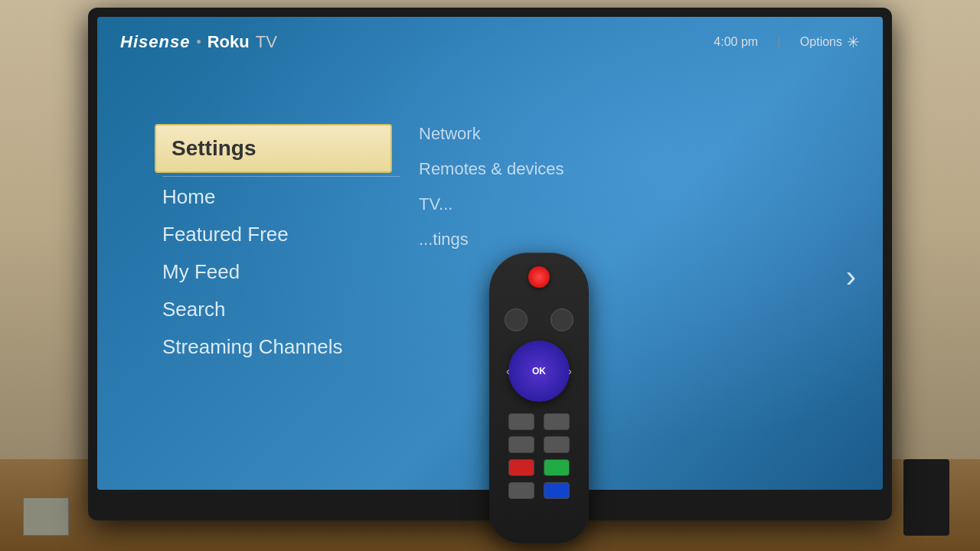 Image resolution: width=980 pixels, height=551 pixels. Describe the element at coordinates (155, 42) in the screenshot. I see `hisense-logo: Hisense` at that location.